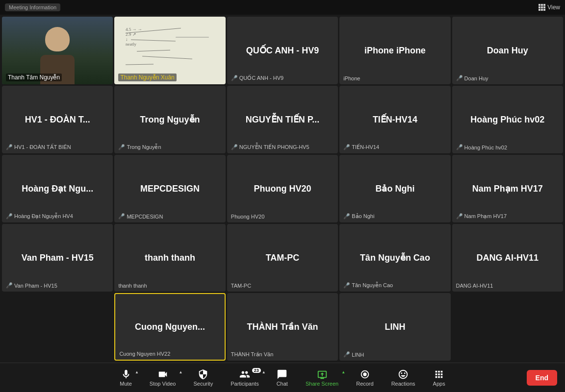 Image resolution: width=565 pixels, height=392 pixels. I want to click on top-bar: Meeting Information View, so click(282, 7).